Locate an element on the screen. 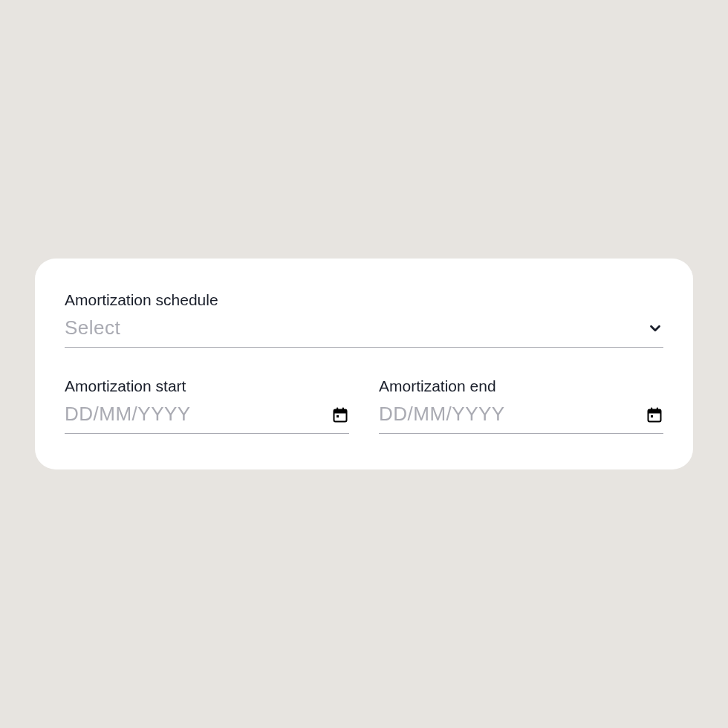  end-field: Amortization end DD/MM/YYYY is located at coordinates (521, 406).